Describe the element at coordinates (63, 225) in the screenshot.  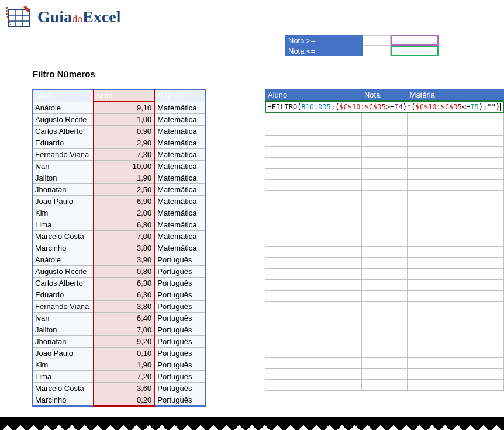
I see `cell-aluno: Lima` at that location.